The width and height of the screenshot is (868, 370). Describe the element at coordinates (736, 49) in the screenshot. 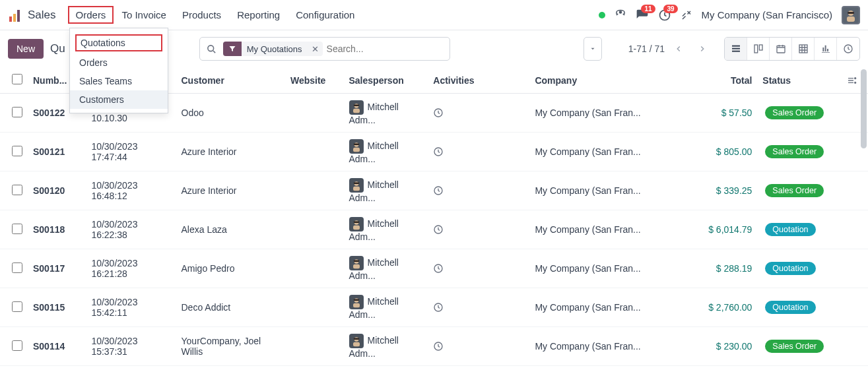

I see `view-list-icon` at that location.